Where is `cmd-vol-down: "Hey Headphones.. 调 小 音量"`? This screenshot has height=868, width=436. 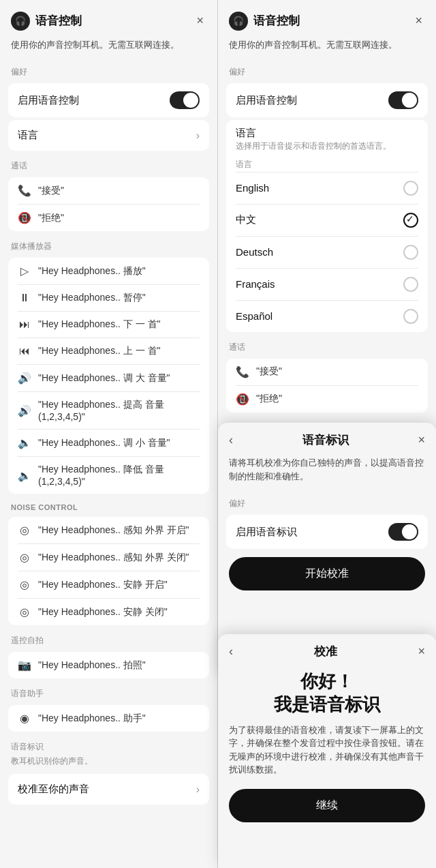 cmd-vol-down: "Hey Headphones.. 调 小 音量" is located at coordinates (104, 443).